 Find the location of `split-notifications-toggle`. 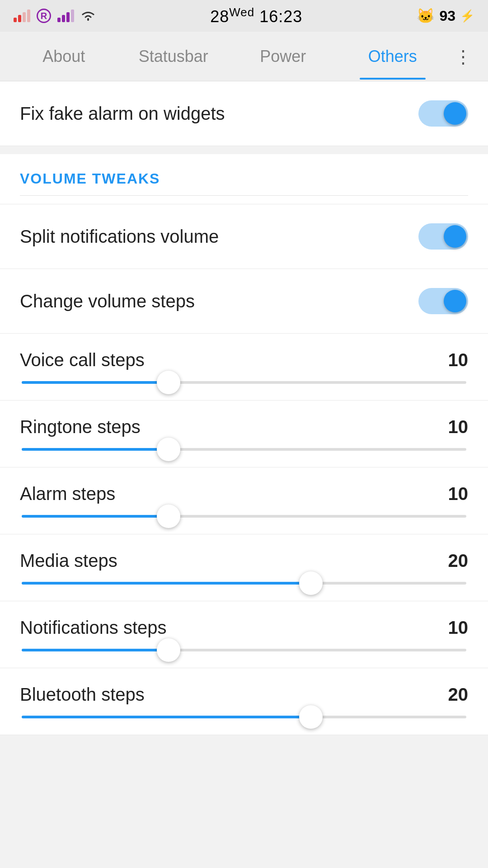

split-notifications-toggle is located at coordinates (443, 236).